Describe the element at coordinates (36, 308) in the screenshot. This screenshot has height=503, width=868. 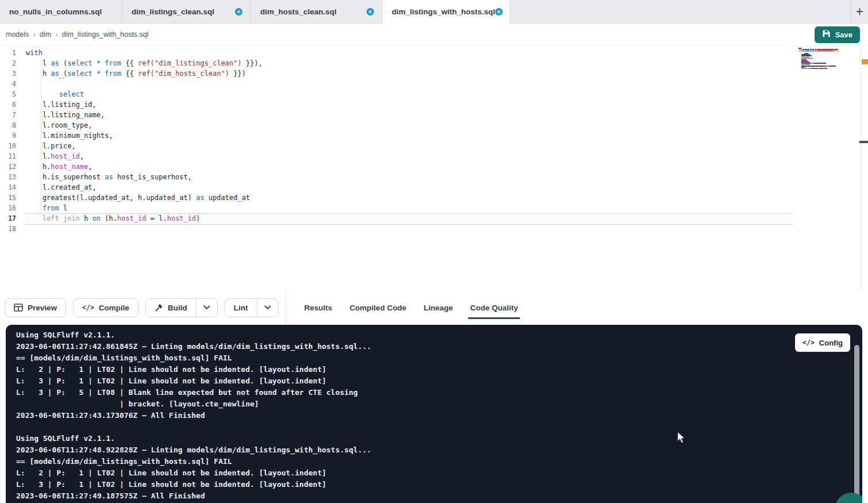
I see `preview-button: Preview` at that location.